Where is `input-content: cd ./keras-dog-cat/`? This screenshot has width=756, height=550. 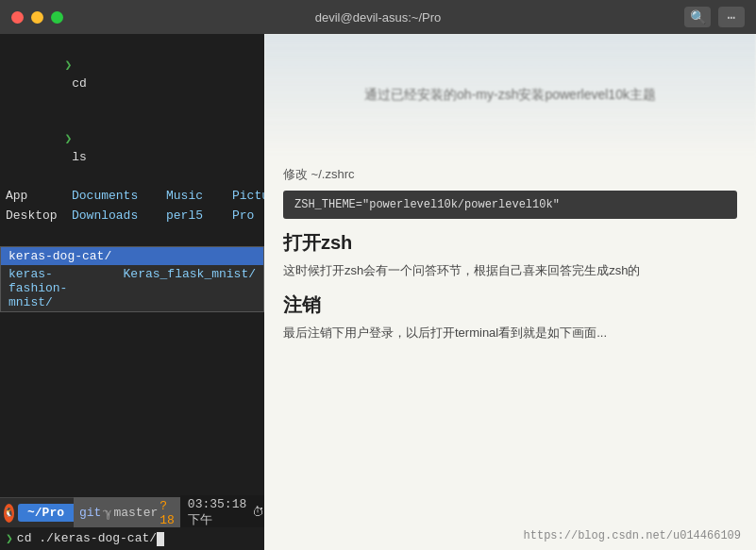 input-content: cd ./keras-dog-cat/ is located at coordinates (87, 538).